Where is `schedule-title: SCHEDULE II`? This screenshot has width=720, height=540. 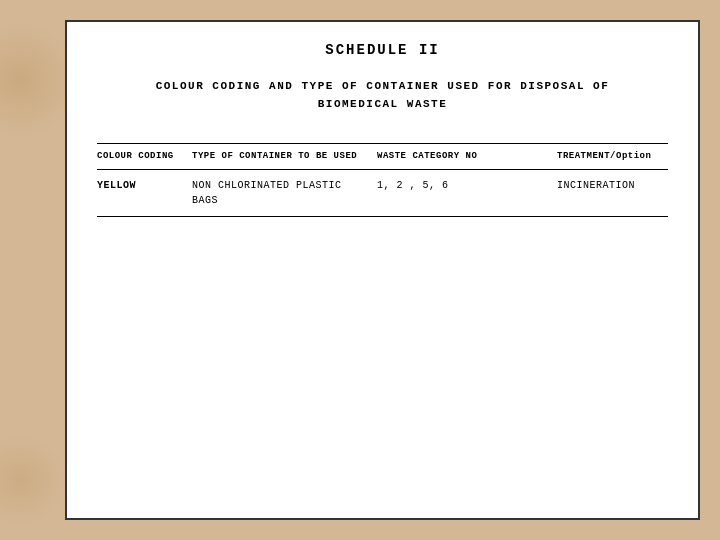 schedule-title: SCHEDULE II is located at coordinates (382, 50).